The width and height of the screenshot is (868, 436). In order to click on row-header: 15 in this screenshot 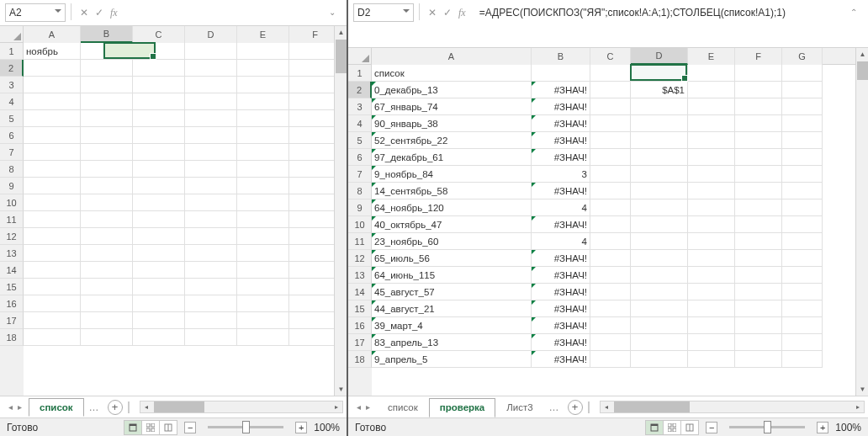, I will do `click(12, 287)`.